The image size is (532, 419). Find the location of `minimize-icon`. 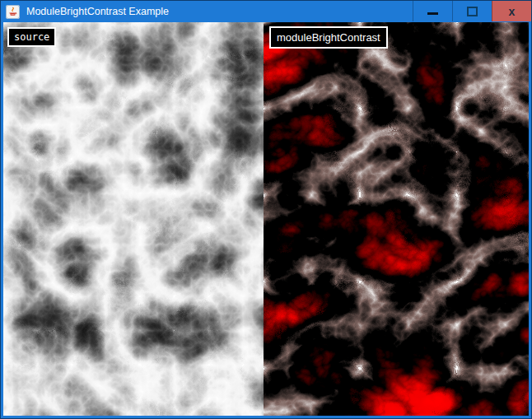

minimize-icon is located at coordinates (433, 13).